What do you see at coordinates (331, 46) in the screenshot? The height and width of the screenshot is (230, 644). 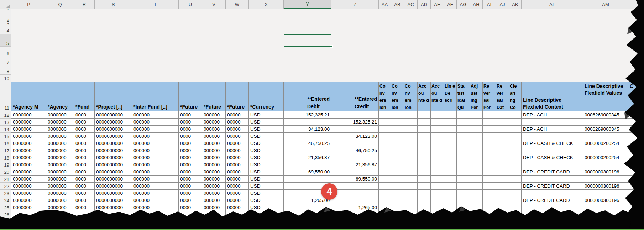 I see `fill-handle` at bounding box center [331, 46].